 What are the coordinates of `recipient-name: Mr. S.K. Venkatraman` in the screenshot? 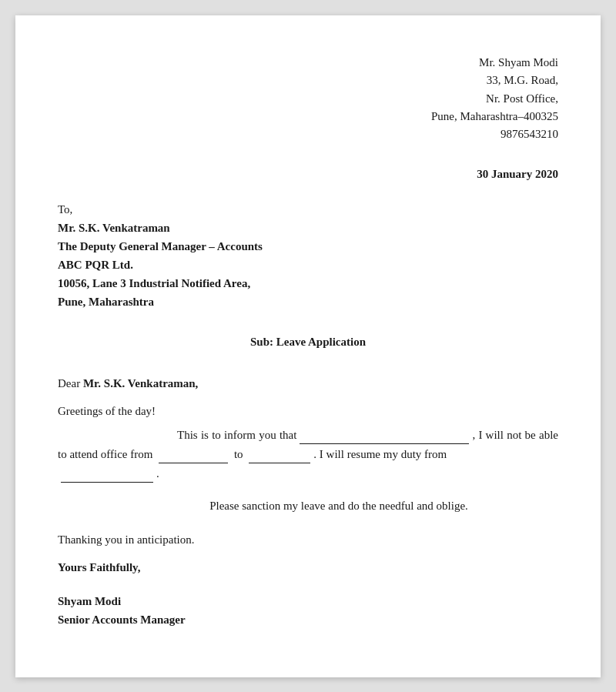 It's located at (114, 228).